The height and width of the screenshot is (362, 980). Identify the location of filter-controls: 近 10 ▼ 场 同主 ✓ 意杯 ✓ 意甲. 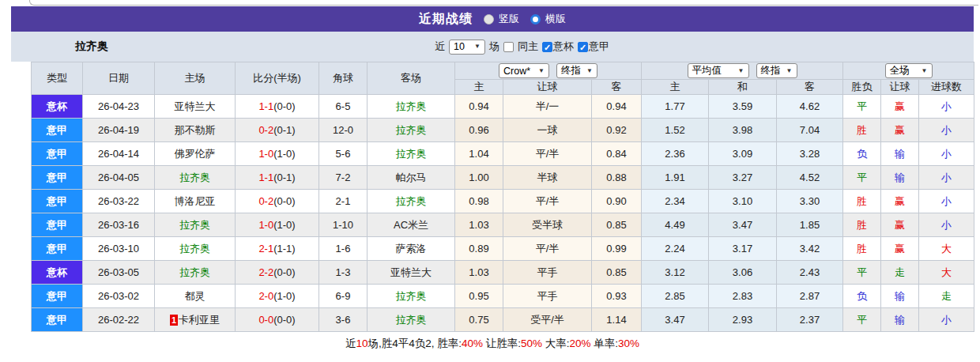
(522, 47).